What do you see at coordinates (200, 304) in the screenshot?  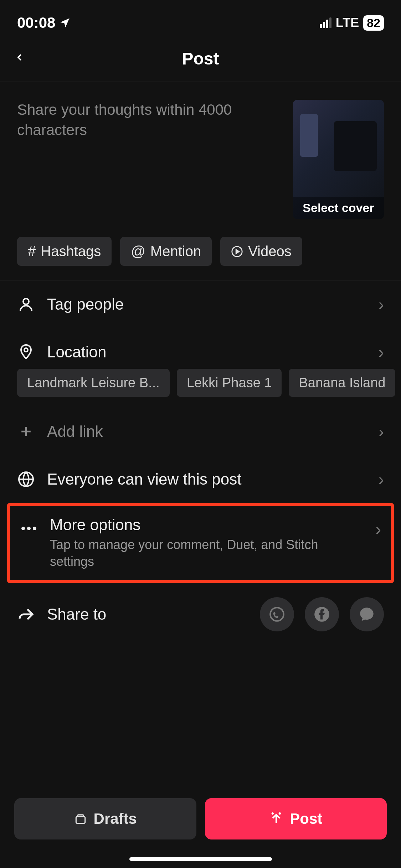 I see `tag-people-row: Tag people ›` at bounding box center [200, 304].